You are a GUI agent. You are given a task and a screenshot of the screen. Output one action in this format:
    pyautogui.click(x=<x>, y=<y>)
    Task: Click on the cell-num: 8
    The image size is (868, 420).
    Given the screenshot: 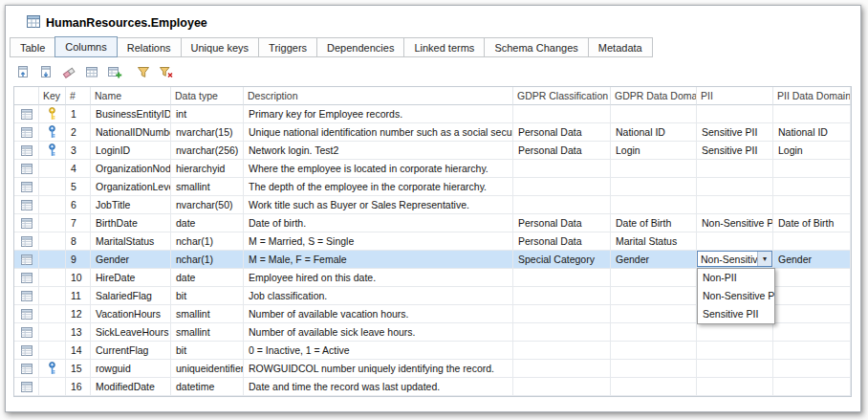 What is the action you would take?
    pyautogui.click(x=78, y=241)
    